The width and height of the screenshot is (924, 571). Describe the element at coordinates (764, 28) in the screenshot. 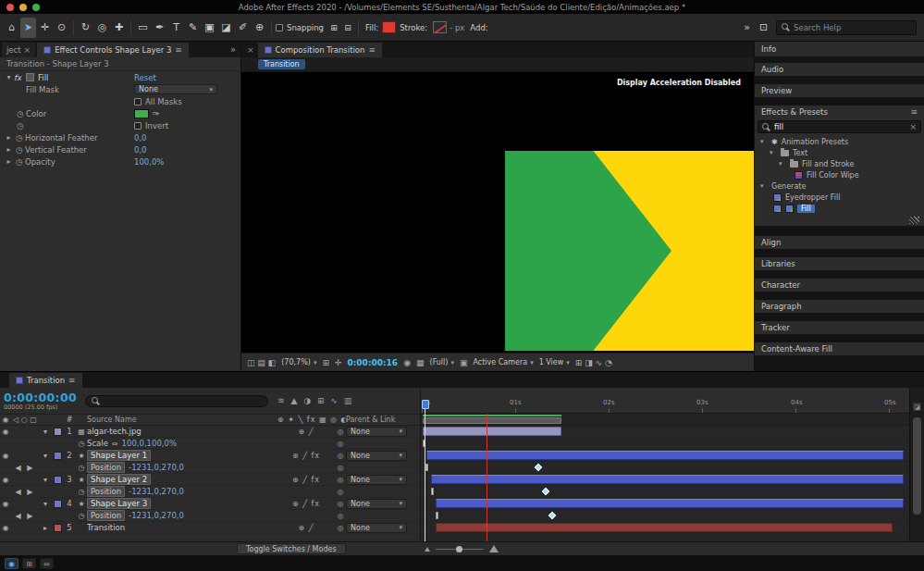

I see `workspace-icon: ⊡` at that location.